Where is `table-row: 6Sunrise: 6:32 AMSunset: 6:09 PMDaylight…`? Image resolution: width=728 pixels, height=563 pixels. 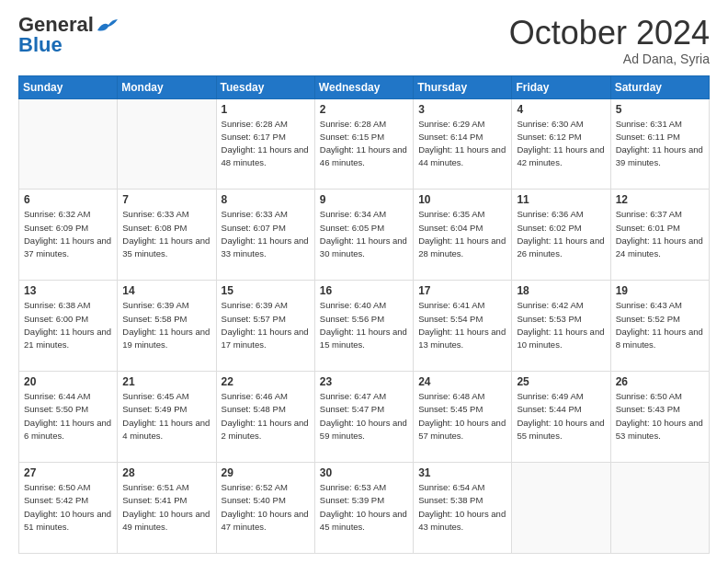 table-row: 6Sunrise: 6:32 AMSunset: 6:09 PMDaylight… is located at coordinates (68, 236).